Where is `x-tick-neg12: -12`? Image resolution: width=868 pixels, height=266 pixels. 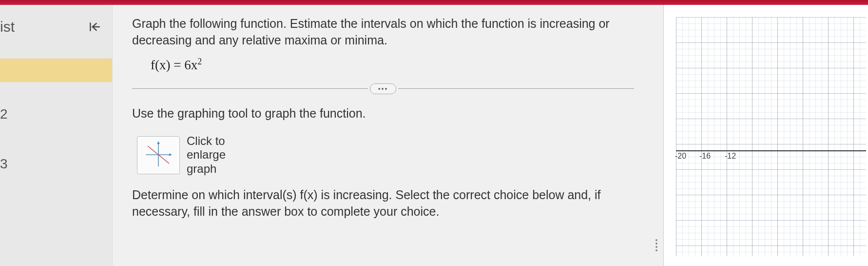
x-tick-neg12: -12 is located at coordinates (730, 156).